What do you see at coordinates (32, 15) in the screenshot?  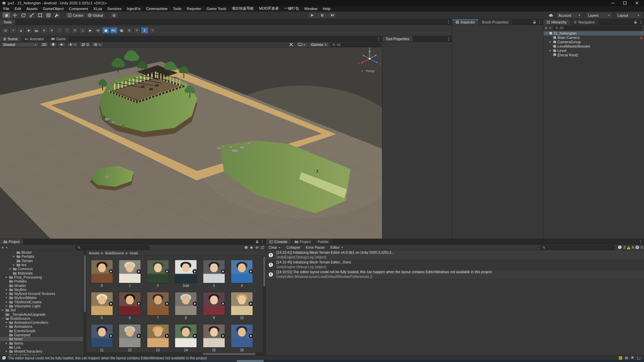 I see `scale-tool-button` at bounding box center [32, 15].